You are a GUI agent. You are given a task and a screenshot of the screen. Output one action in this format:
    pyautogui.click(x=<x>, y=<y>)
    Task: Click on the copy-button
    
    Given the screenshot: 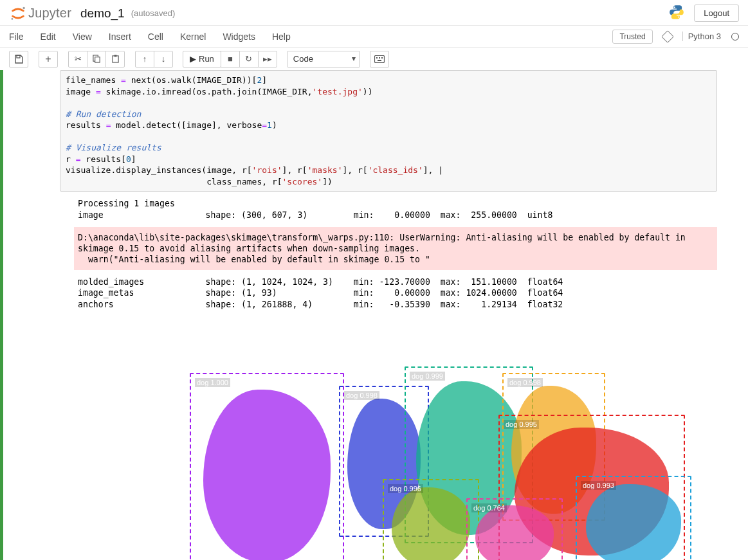 What is the action you would take?
    pyautogui.click(x=96, y=59)
    